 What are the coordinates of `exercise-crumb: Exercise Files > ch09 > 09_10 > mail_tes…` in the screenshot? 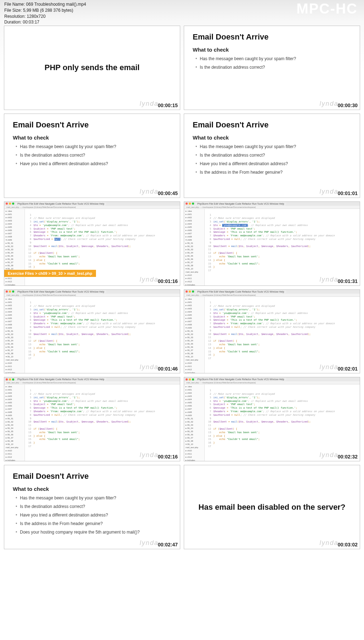 It's located at (50, 273).